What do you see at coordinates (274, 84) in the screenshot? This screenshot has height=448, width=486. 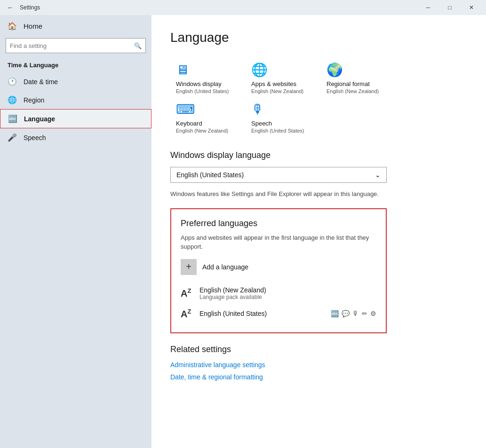 I see `icon-card-title: Apps & websites` at bounding box center [274, 84].